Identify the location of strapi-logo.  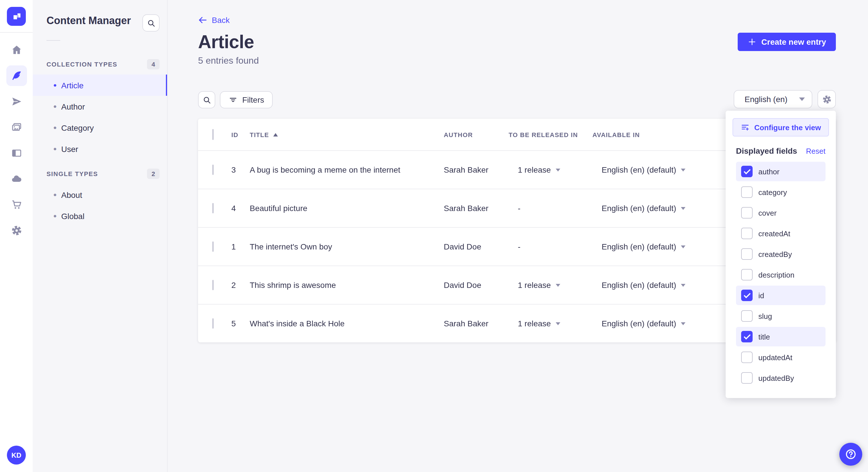
(16, 16).